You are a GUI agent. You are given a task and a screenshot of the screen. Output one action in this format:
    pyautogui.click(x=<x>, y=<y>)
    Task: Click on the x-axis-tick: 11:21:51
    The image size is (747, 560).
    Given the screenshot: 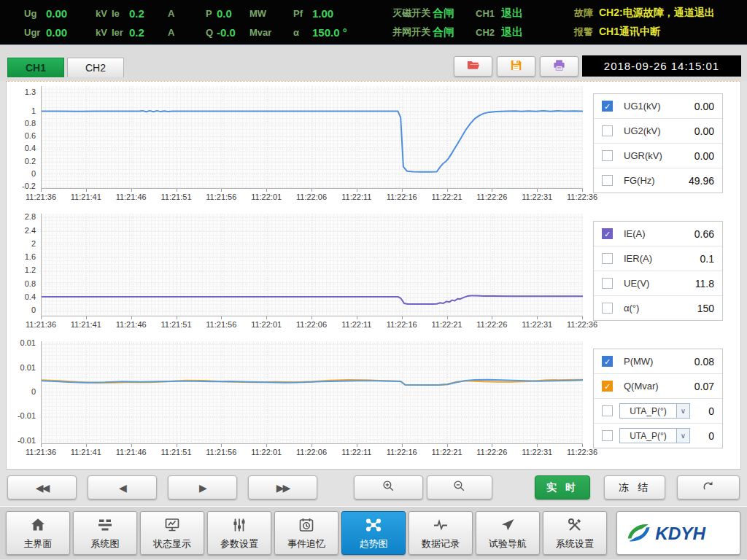 What is the action you would take?
    pyautogui.click(x=176, y=452)
    